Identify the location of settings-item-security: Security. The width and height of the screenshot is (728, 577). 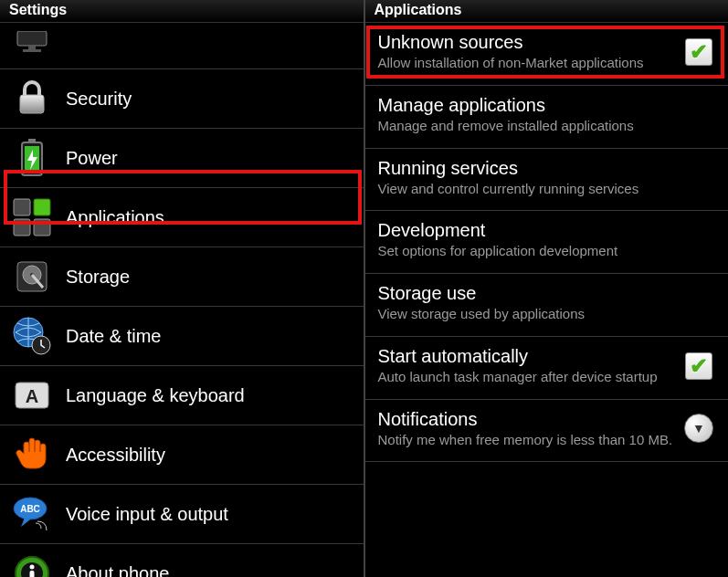
(182, 99).